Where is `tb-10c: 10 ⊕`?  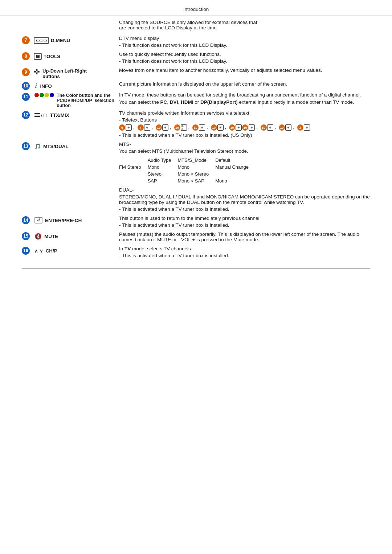
tb-10c: 10 ⊕ is located at coordinates (199, 128).